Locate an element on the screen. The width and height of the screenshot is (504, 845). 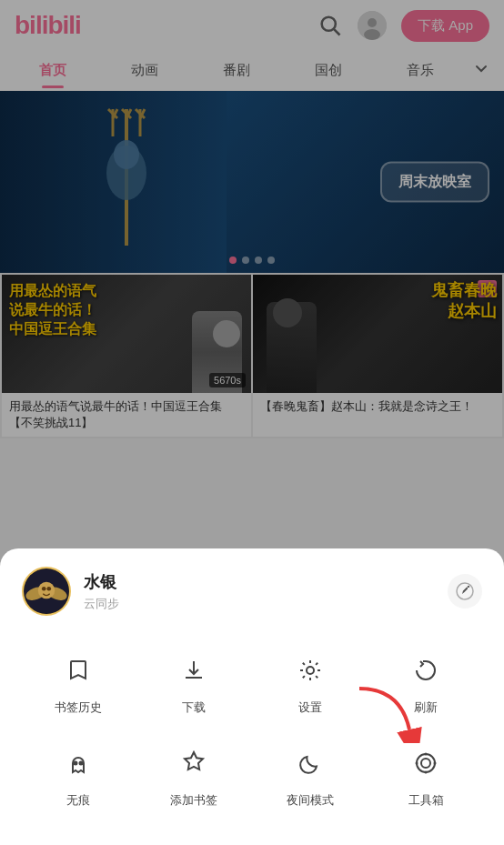
menu-label-settings: 设置 is located at coordinates (310, 708).